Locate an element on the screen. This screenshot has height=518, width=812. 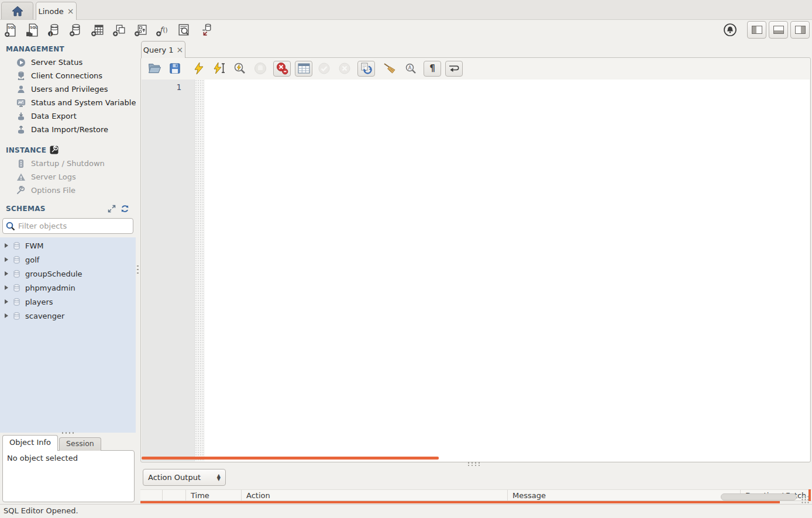
stop-on-error-icon is located at coordinates (282, 68).